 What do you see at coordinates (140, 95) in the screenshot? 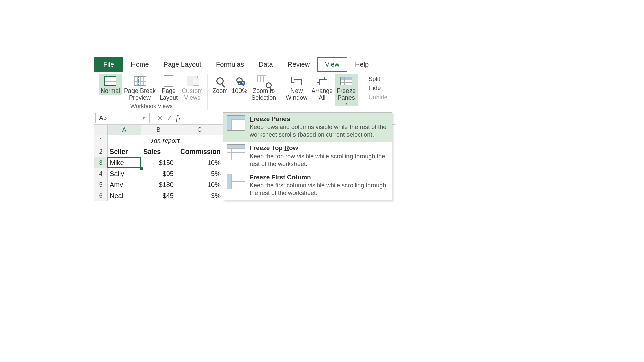
I see `label: Page Break Preview` at bounding box center [140, 95].